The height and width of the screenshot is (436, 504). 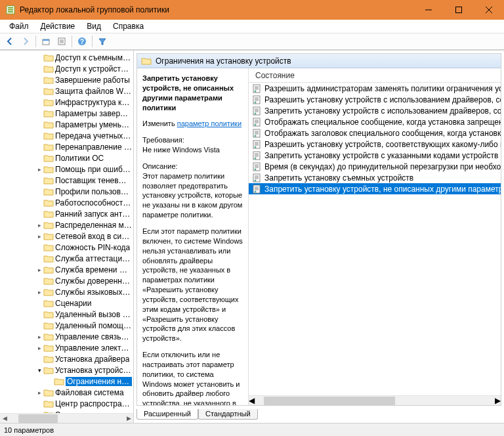 What do you see at coordinates (375, 155) in the screenshot?
I see `policy-list-row: Запретить установку устройств с указанны…` at bounding box center [375, 155].